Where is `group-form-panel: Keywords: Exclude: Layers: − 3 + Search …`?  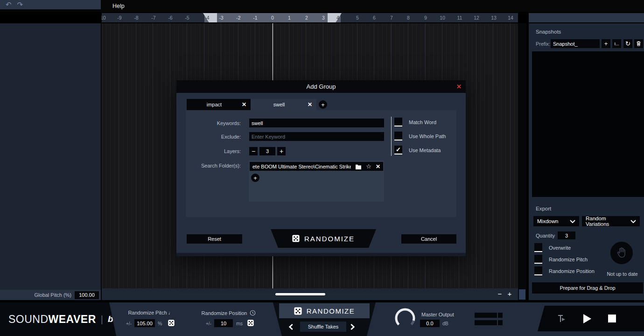 group-form-panel: Keywords: Exclude: Layers: − 3 + Search … is located at coordinates (321, 163).